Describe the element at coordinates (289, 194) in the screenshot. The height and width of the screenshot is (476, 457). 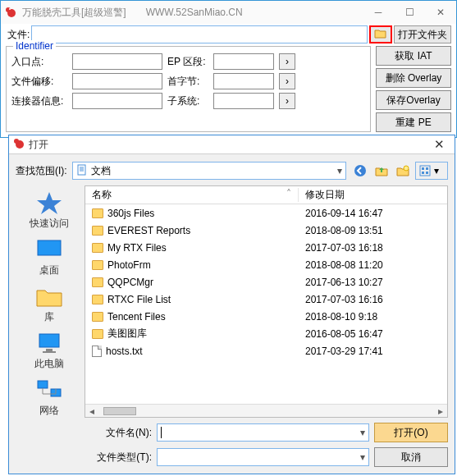
I see `sort-asc-icon: ˄` at that location.